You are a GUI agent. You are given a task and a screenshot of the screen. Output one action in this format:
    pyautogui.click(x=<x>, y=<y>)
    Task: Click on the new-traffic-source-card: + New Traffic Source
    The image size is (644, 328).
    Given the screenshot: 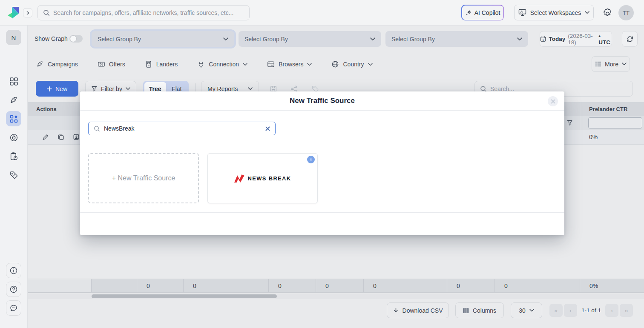 What is the action you would take?
    pyautogui.click(x=144, y=178)
    